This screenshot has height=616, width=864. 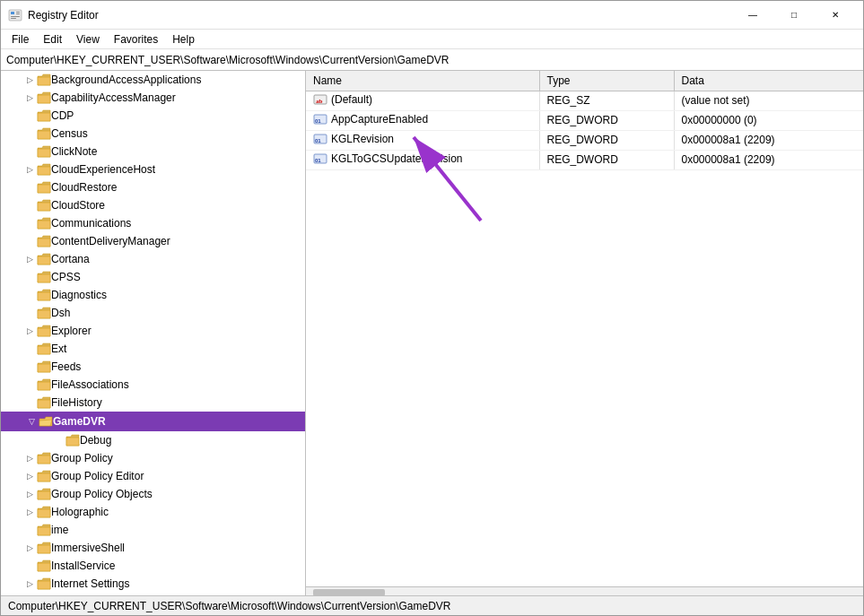 What do you see at coordinates (66, 277) in the screenshot?
I see `tree-label: CPSS` at bounding box center [66, 277].